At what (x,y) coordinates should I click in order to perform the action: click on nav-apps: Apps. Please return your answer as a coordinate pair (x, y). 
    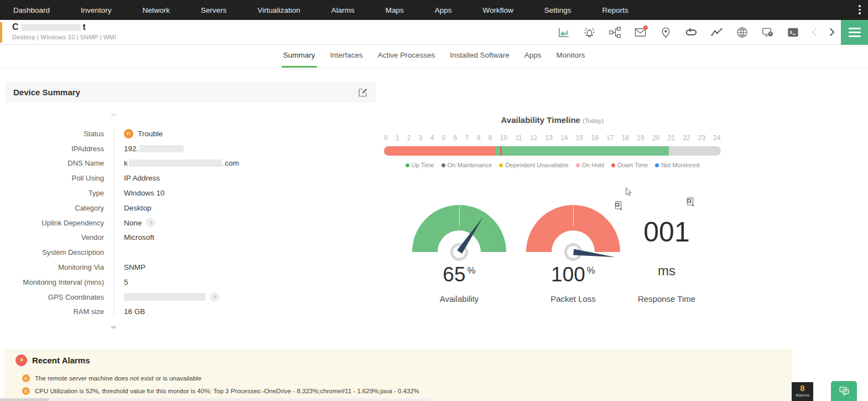
    Looking at the image, I should click on (444, 10).